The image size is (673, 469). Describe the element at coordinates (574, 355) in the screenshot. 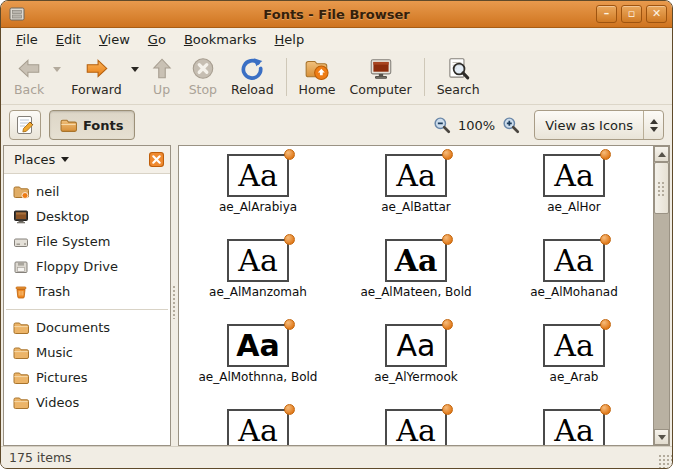

I see `font-item: Aa ae_Arab` at that location.